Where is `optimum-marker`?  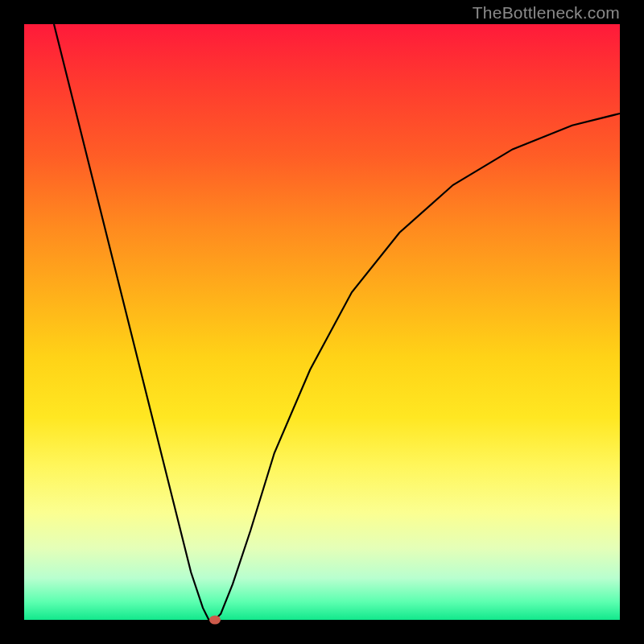
optimum-marker is located at coordinates (215, 620).